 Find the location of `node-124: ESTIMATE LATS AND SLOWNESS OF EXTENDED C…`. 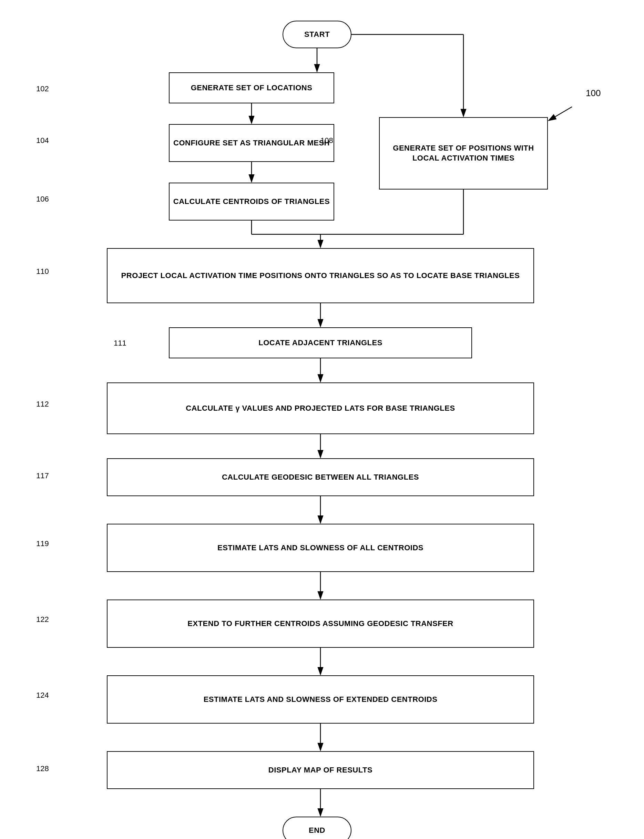

node-124: ESTIMATE LATS AND SLOWNESS OF EXTENDED C… is located at coordinates (320, 699).